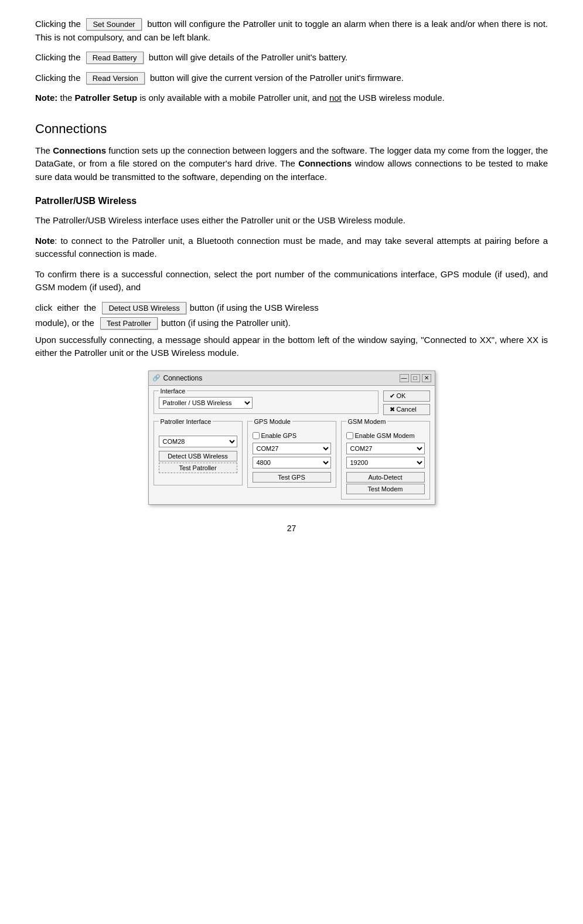  I want to click on interface-label: Interface, so click(173, 392).